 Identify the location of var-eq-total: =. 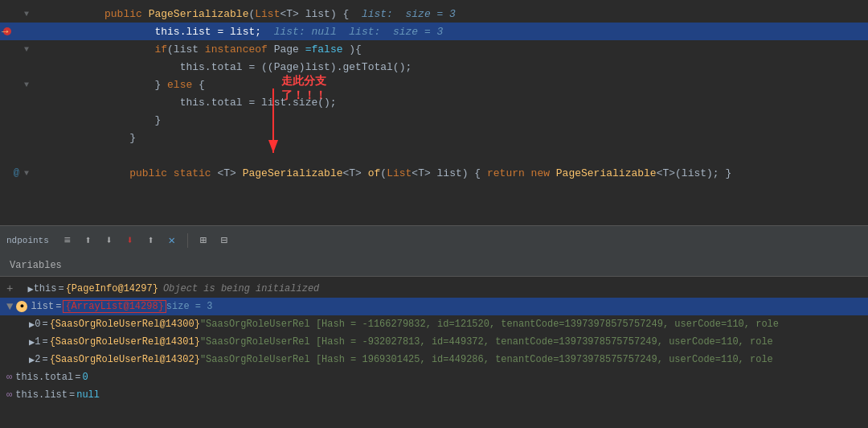
(77, 377).